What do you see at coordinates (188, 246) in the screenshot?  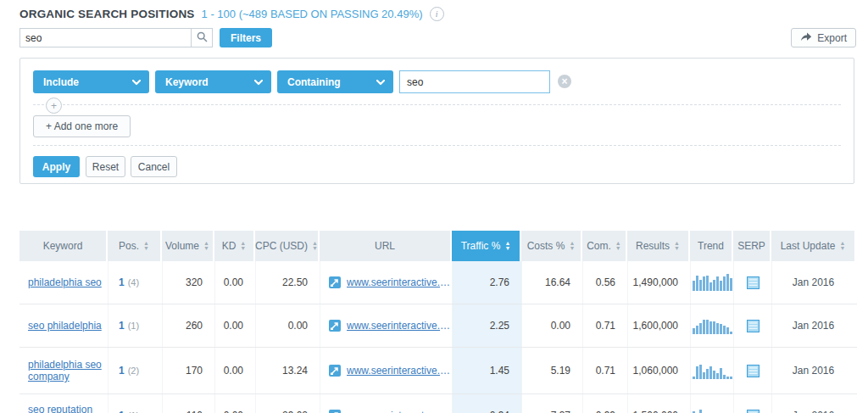 I see `column-header-volume: Volume` at bounding box center [188, 246].